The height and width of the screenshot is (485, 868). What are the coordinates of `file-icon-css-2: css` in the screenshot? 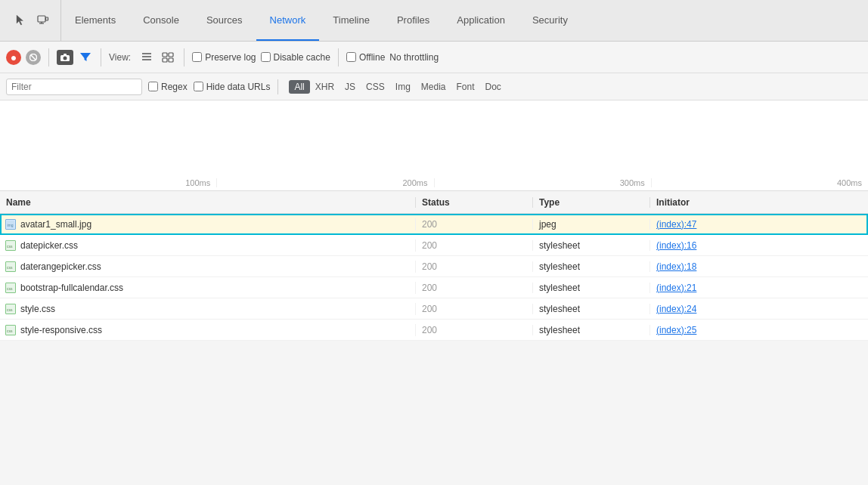 It's located at (11, 267).